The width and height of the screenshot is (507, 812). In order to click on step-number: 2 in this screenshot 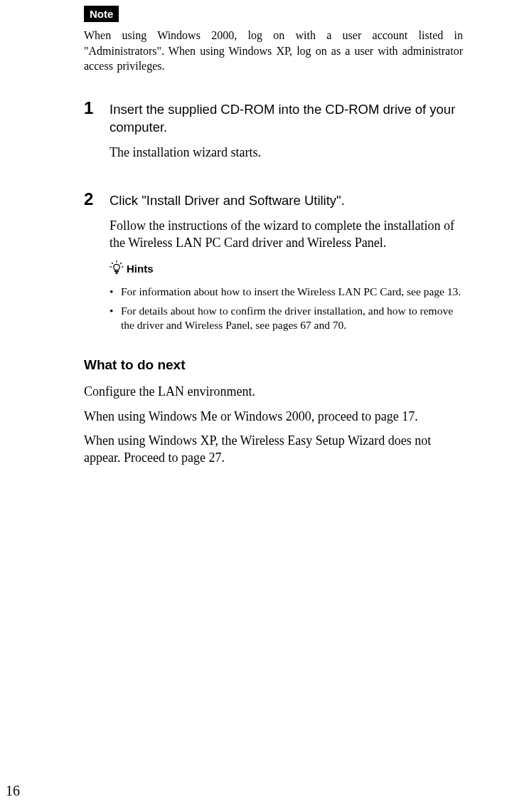, I will do `click(97, 199)`.